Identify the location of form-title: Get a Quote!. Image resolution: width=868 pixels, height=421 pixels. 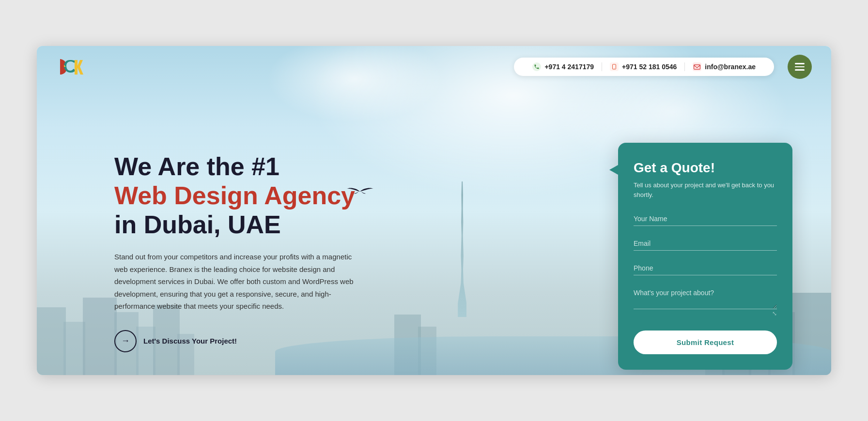
(705, 168).